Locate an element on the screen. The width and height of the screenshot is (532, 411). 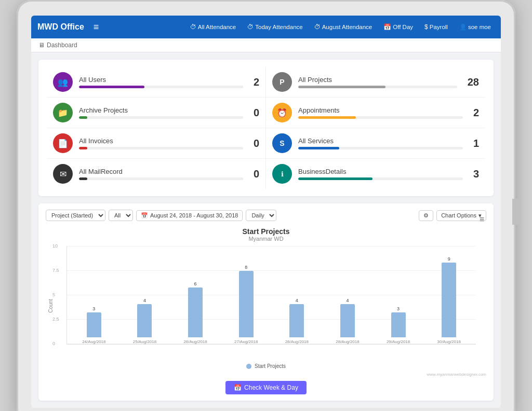
check-week-button: 📅 Check Week & Day is located at coordinates (266, 388).